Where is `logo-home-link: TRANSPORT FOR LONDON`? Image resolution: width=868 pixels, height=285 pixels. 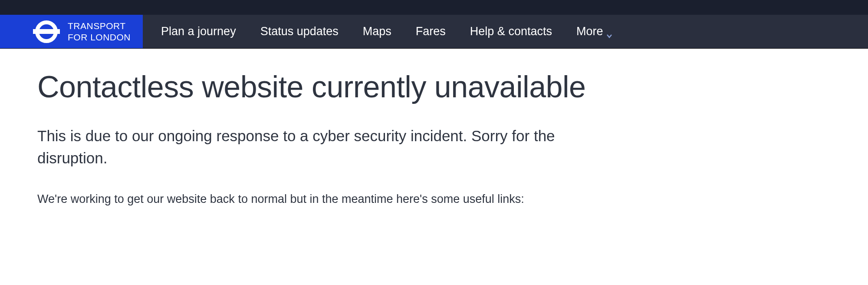
logo-home-link: TRANSPORT FOR LONDON is located at coordinates (71, 31).